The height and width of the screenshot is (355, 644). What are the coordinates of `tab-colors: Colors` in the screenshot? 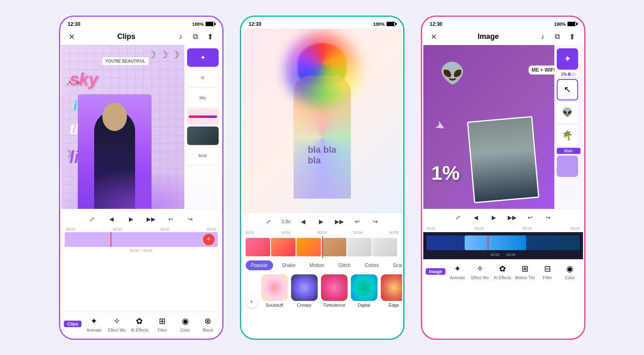 It's located at (372, 265).